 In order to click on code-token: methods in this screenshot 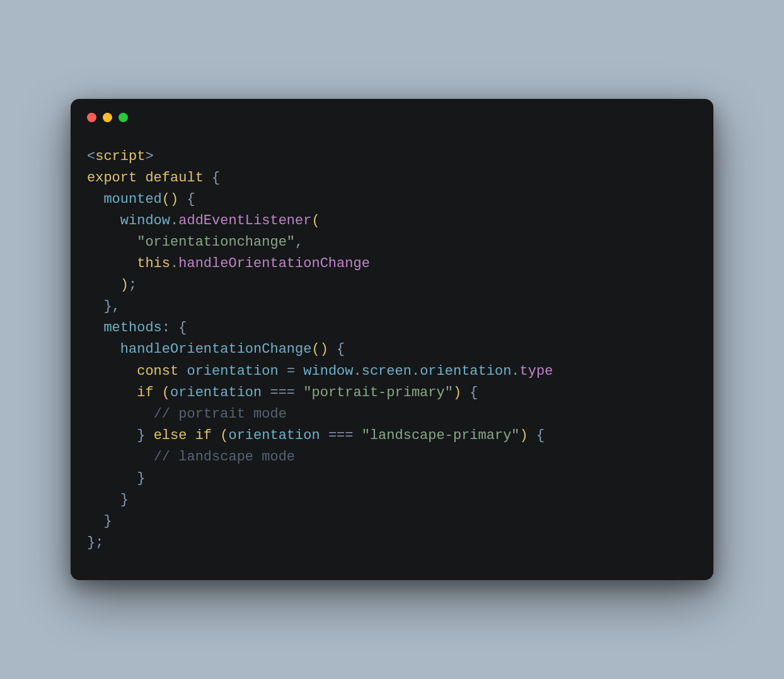, I will do `click(132, 328)`.